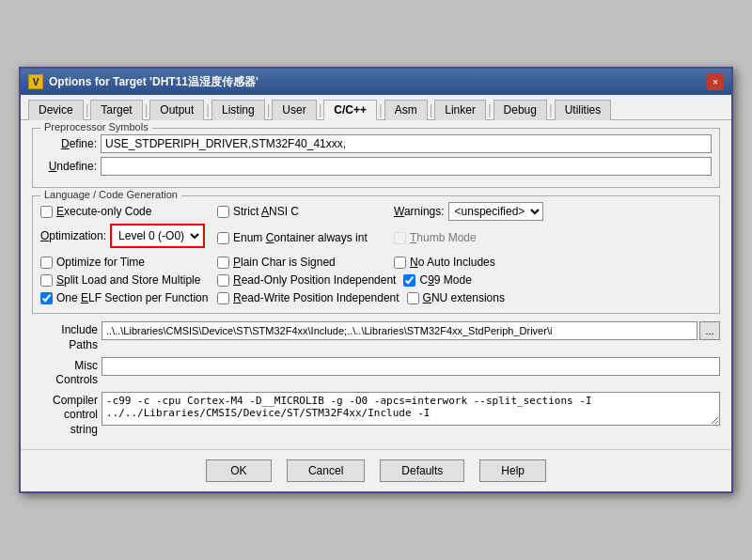 This screenshot has width=752, height=560. I want to click on misc-controls-input, so click(411, 366).